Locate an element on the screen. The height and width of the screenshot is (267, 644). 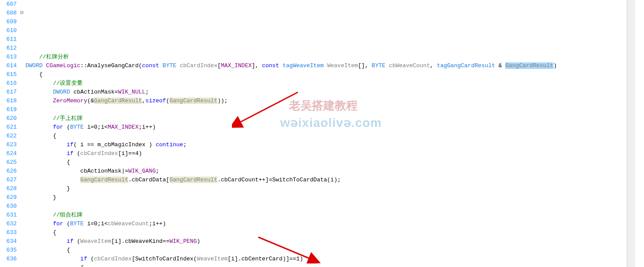
code-line: //组合杠牌 is located at coordinates (330, 215).